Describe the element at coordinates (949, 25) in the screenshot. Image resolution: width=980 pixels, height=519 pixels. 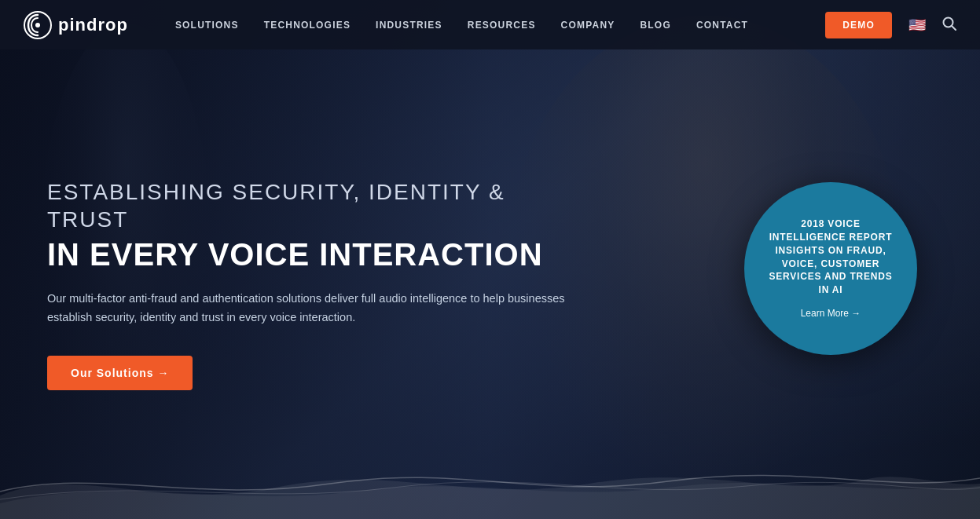
I see `search-button` at that location.